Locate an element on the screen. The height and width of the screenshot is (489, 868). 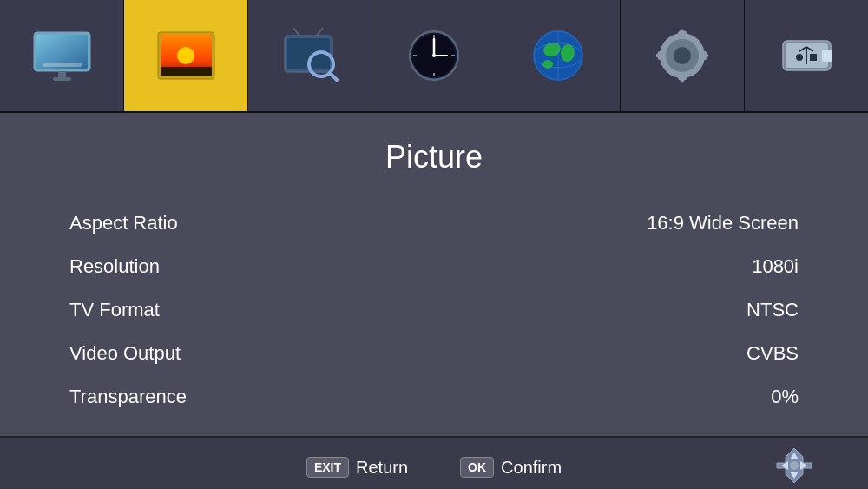
gear-icon is located at coordinates (682, 56).